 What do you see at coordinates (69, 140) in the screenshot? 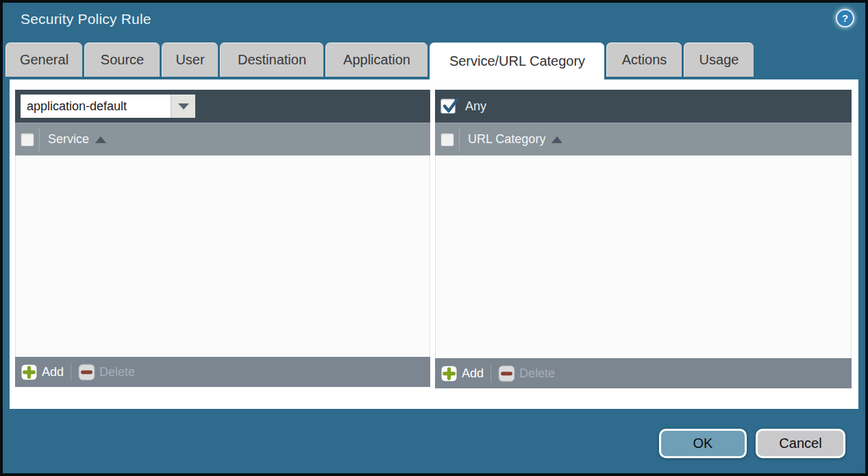
I see `service-column-label: Service` at bounding box center [69, 140].